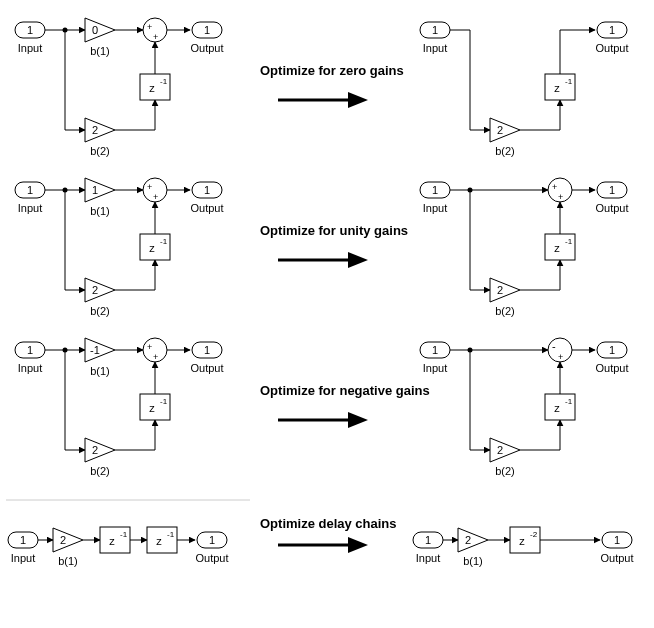 The height and width of the screenshot is (628, 654). What do you see at coordinates (323, 100) in the screenshot?
I see `arrow-zero` at bounding box center [323, 100].